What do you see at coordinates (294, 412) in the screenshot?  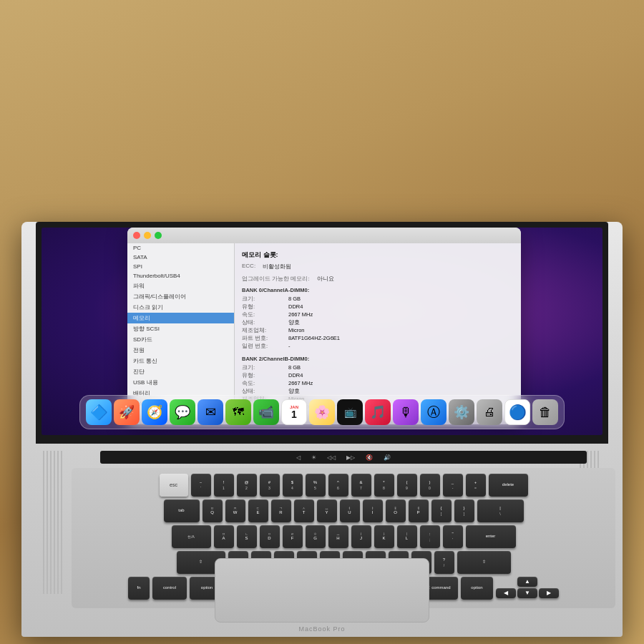 I see `dock-icon-calendar: JAN 1` at bounding box center [294, 412].